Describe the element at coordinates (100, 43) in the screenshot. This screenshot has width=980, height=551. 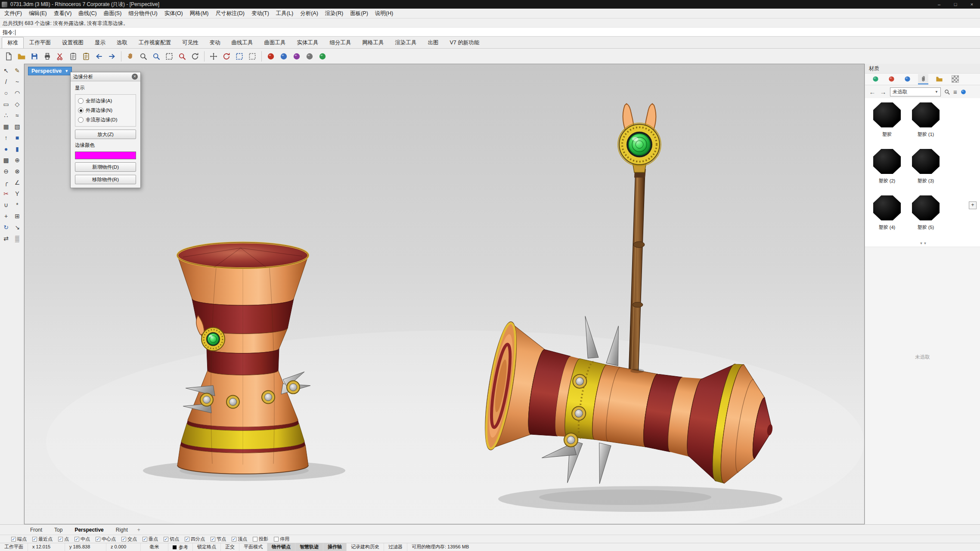
I see `ribbon-tab: 显示` at that location.